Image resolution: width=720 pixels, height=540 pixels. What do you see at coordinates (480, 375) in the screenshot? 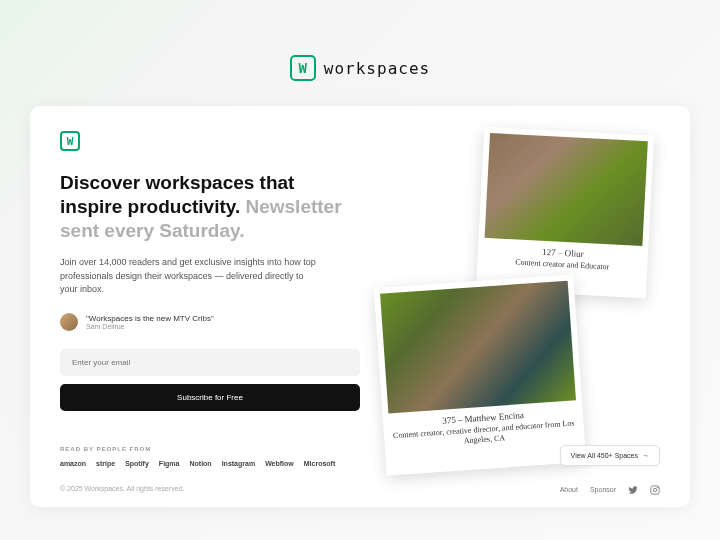
I see `polaroid-2: 375 – Matthew Encina Content creator, cr…` at bounding box center [480, 375].